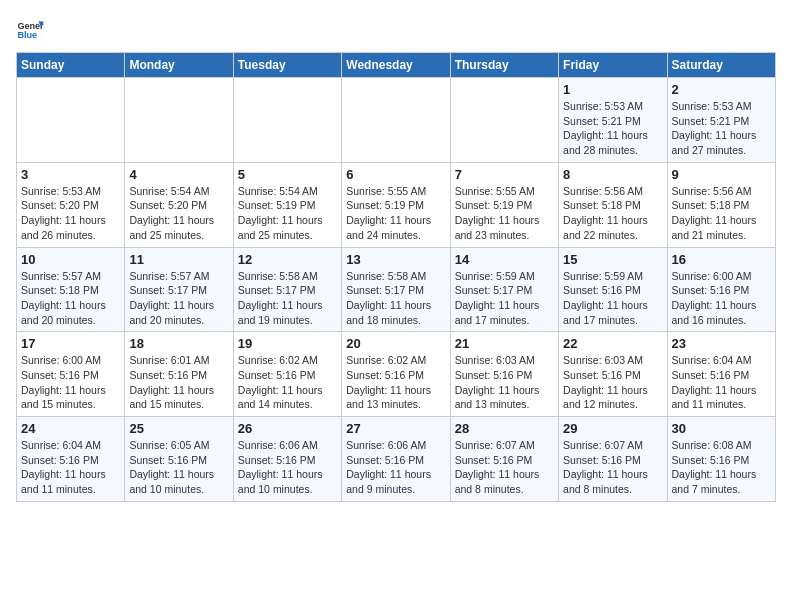 The height and width of the screenshot is (612, 792). What do you see at coordinates (613, 374) in the screenshot?
I see `calendar-cell: 22Sunrise: 6:03 AMSunset: 5:16 PMDayligh…` at bounding box center [613, 374].